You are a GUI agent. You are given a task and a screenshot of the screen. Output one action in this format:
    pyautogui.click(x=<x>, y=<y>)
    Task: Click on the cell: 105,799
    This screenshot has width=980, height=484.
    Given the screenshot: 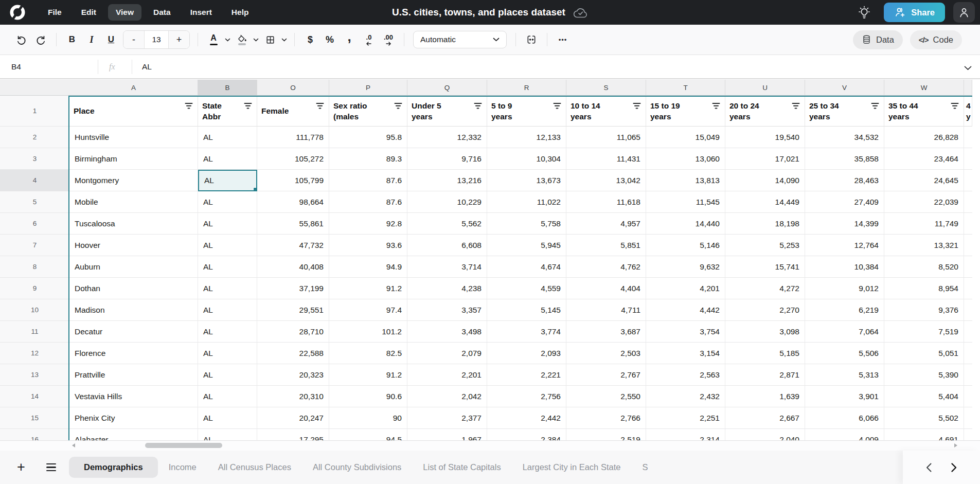 What is the action you would take?
    pyautogui.click(x=293, y=181)
    